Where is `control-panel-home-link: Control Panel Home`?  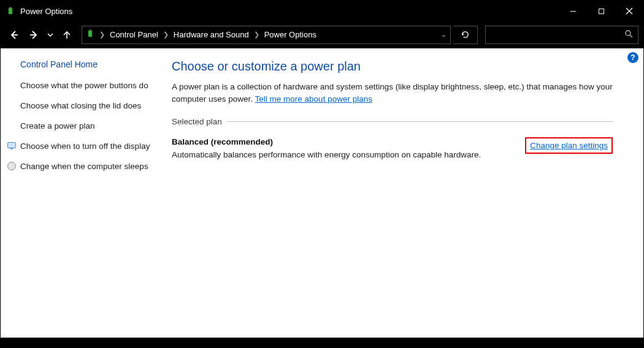
control-panel-home-link: Control Panel Home is located at coordinates (88, 64).